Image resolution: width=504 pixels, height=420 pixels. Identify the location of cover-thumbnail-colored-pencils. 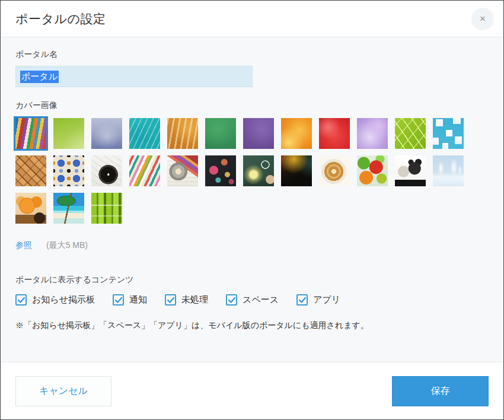
(31, 133).